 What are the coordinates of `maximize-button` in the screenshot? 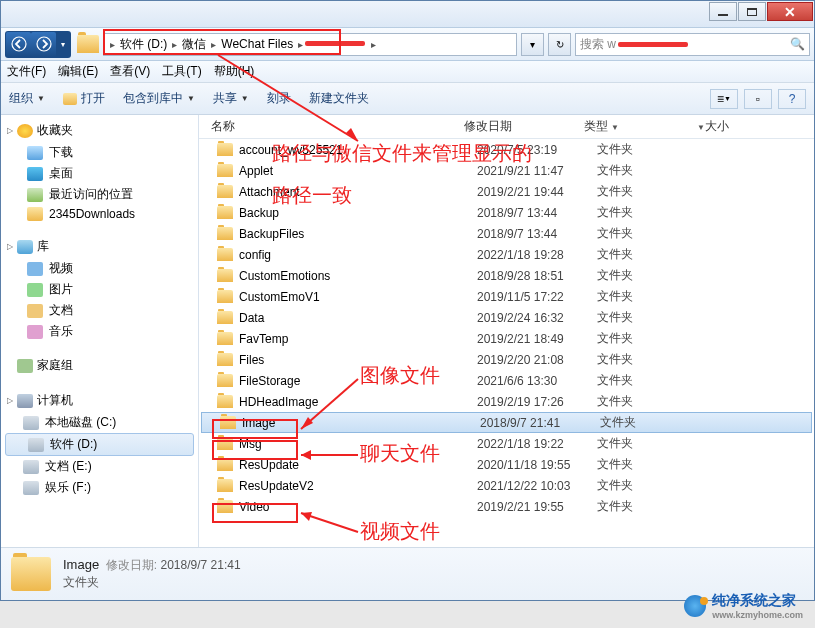 It's located at (752, 12).